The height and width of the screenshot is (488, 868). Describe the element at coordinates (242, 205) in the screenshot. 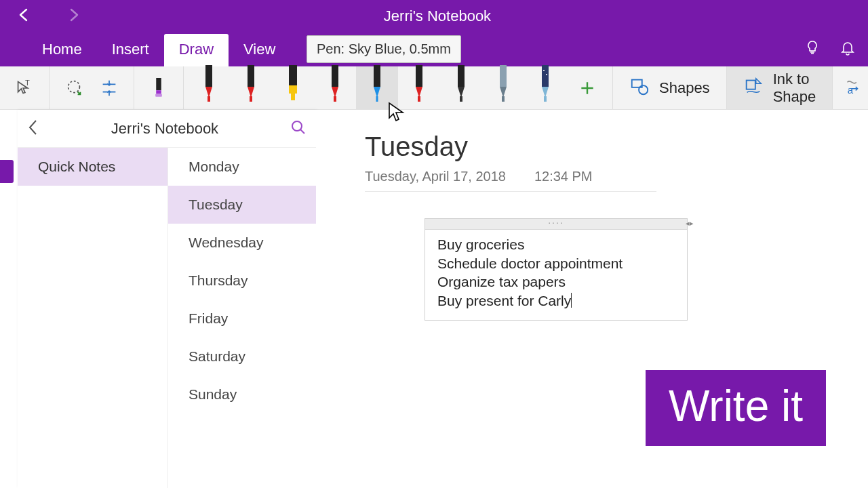

I see `page-item: Tuesday` at that location.